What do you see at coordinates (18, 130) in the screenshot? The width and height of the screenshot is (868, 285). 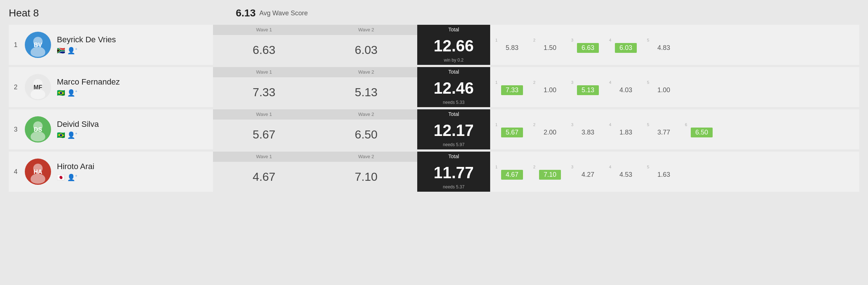 I see `surfer-rank: 3` at bounding box center [18, 130].